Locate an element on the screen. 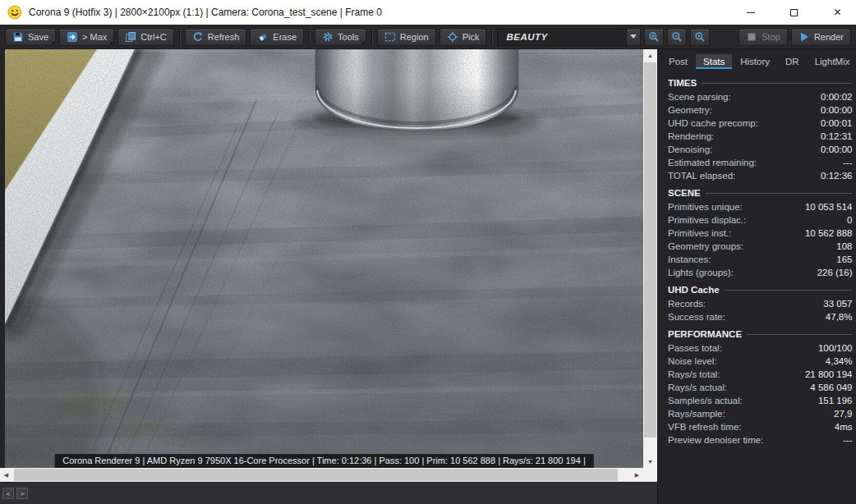 This screenshot has height=504, width=856. render-button: Render is located at coordinates (821, 37).